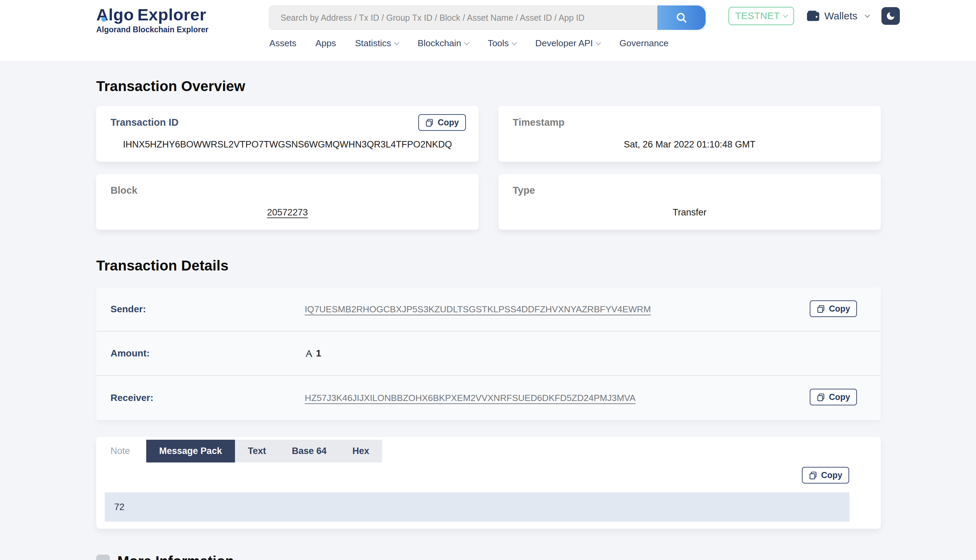 The image size is (976, 560). Describe the element at coordinates (690, 191) in the screenshot. I see `type-label: Type` at that location.